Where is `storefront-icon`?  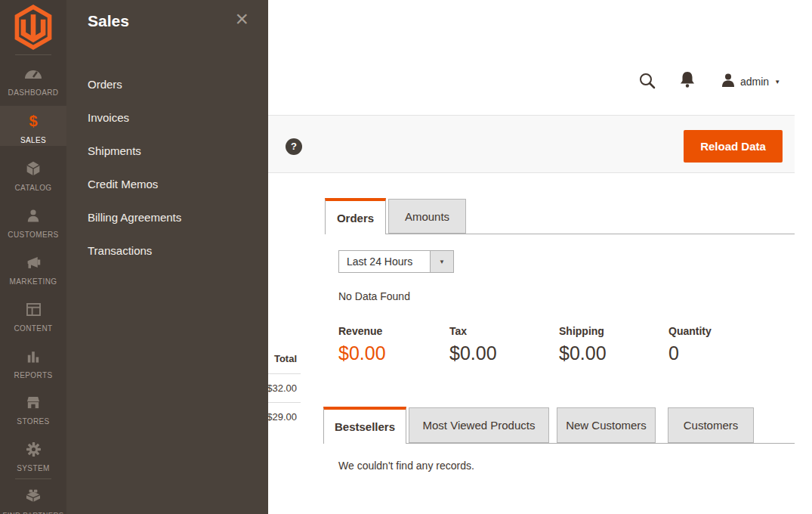 storefront-icon is located at coordinates (33, 402).